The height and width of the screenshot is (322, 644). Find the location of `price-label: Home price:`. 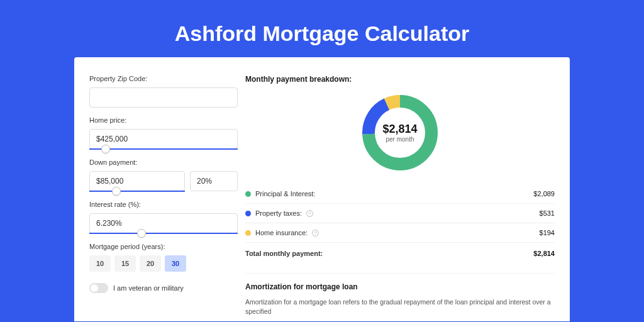

price-label: Home price: is located at coordinates (164, 120).